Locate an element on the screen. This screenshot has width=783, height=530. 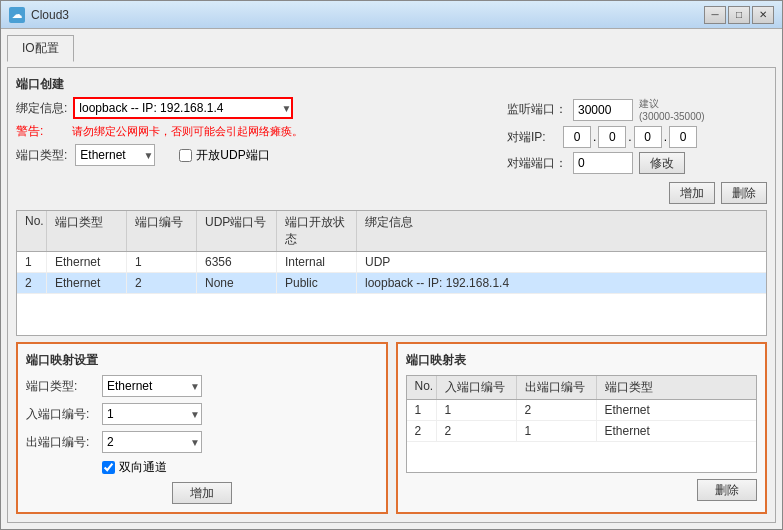
binding-label: 绑定信息: is located at coordinates (42, 108).